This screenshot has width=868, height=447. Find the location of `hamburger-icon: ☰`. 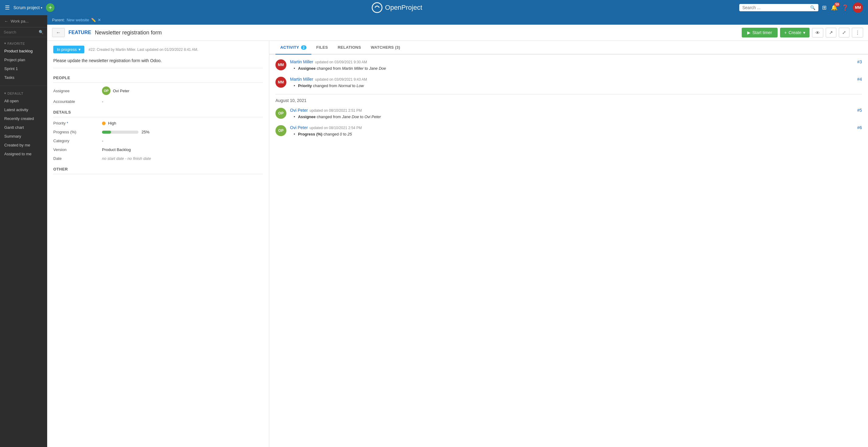

hamburger-icon: ☰ is located at coordinates (7, 8).